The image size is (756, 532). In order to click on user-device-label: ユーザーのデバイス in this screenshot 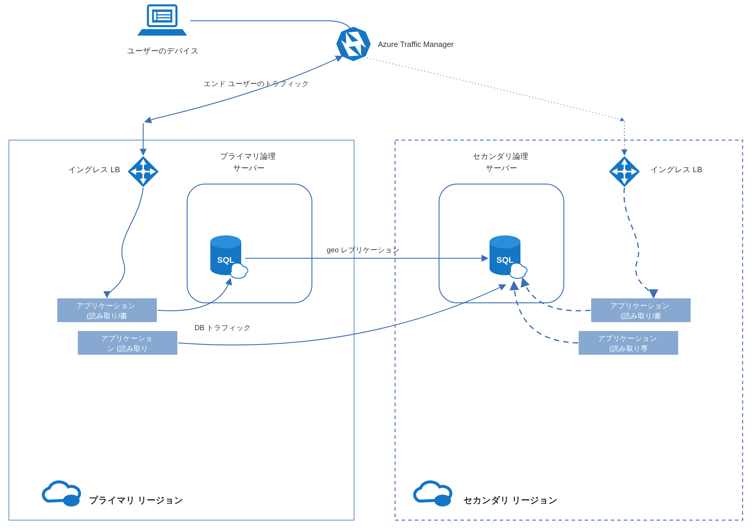, I will do `click(163, 51)`.